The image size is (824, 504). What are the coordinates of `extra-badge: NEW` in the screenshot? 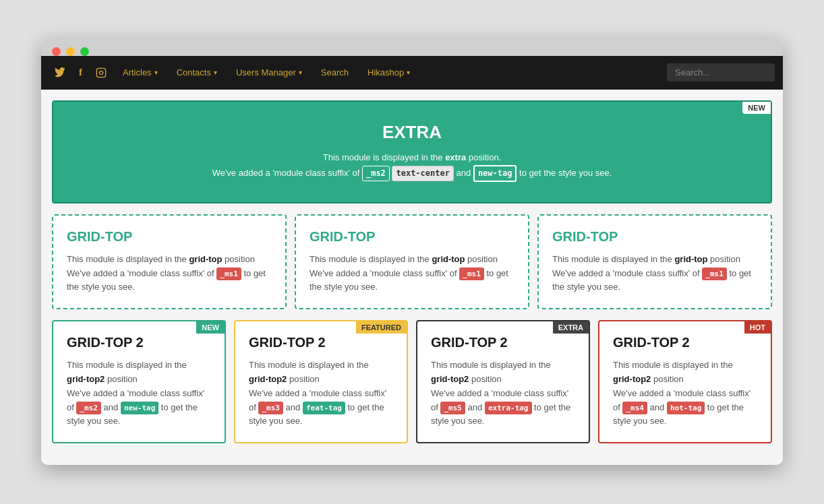 It's located at (757, 108).